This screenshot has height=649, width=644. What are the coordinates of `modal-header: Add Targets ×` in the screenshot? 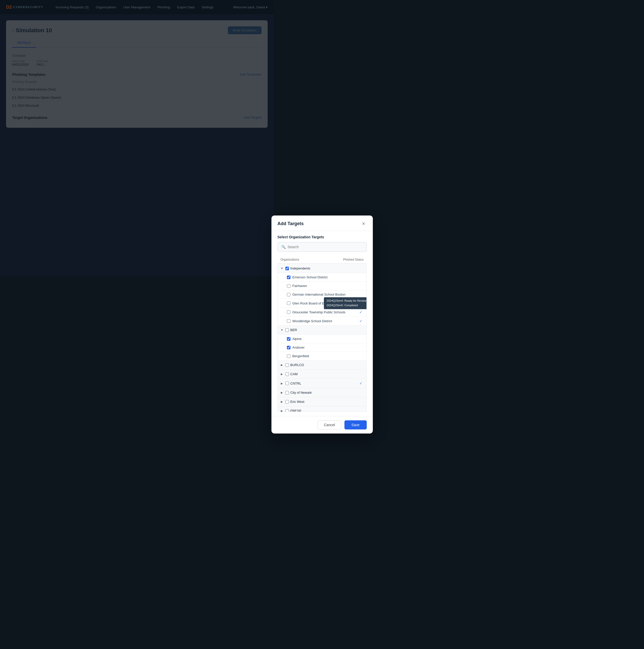 It's located at (273, 223).